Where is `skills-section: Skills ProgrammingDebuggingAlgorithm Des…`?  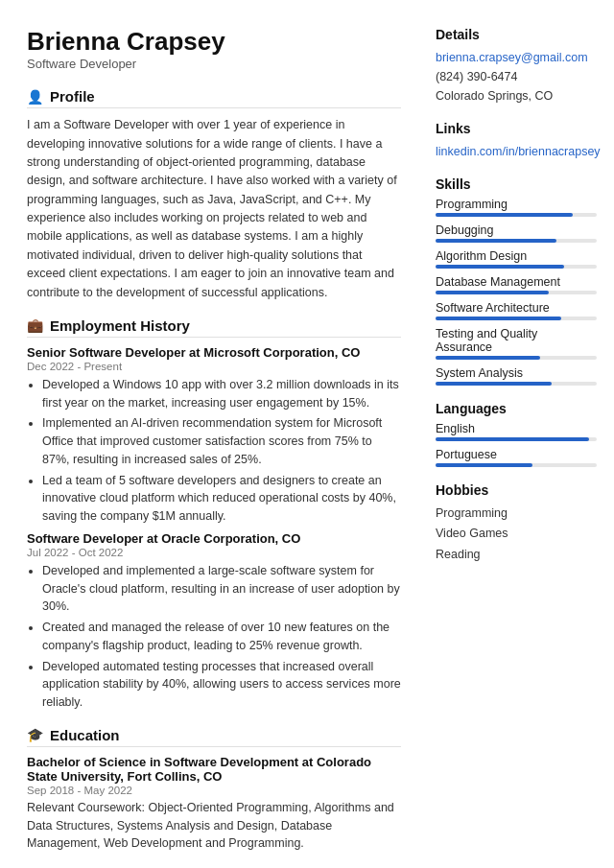 skills-section: Skills ProgrammingDebuggingAlgorithm Des… is located at coordinates (516, 281).